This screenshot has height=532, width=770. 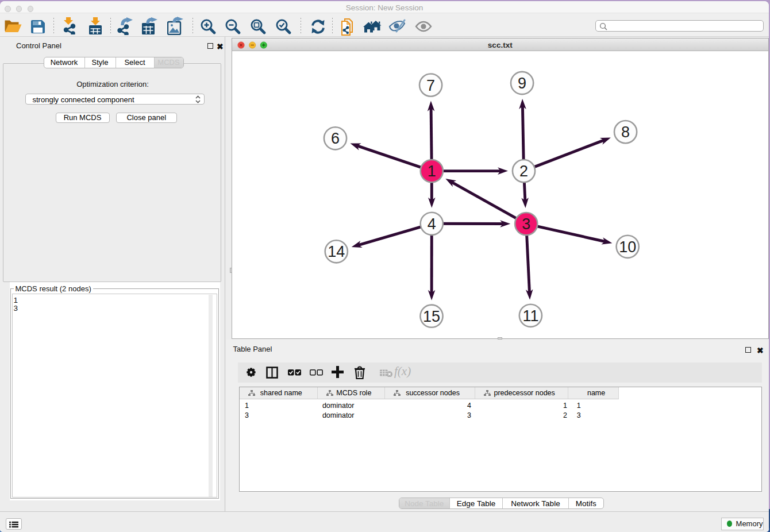 What do you see at coordinates (334, 138) in the screenshot?
I see `svg-text: 6` at bounding box center [334, 138].